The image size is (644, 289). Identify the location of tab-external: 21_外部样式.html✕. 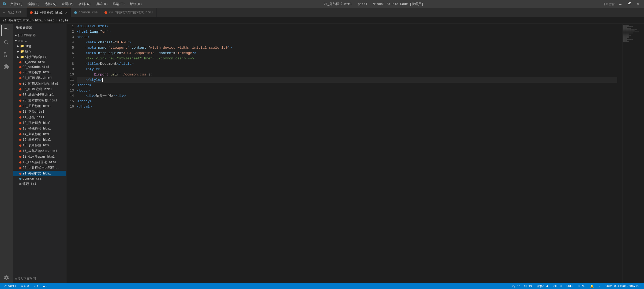
(49, 12).